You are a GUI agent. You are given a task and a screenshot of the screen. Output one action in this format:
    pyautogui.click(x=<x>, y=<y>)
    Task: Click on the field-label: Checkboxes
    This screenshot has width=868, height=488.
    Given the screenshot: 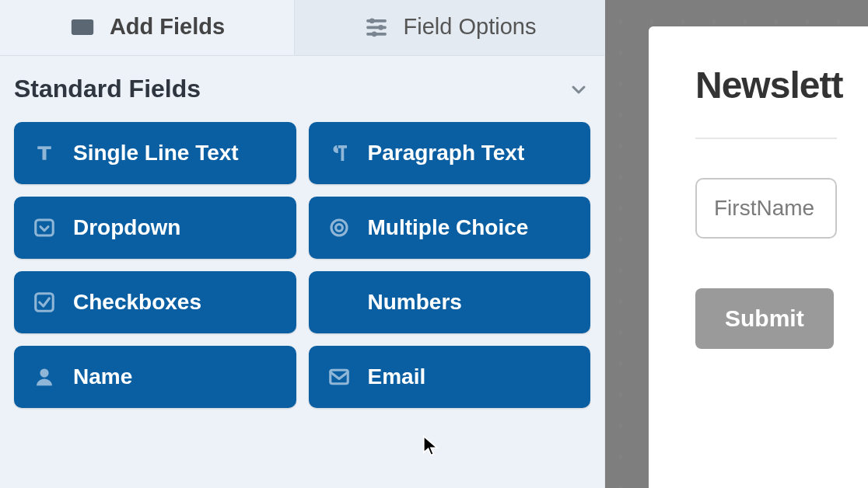 What is the action you would take?
    pyautogui.click(x=137, y=302)
    